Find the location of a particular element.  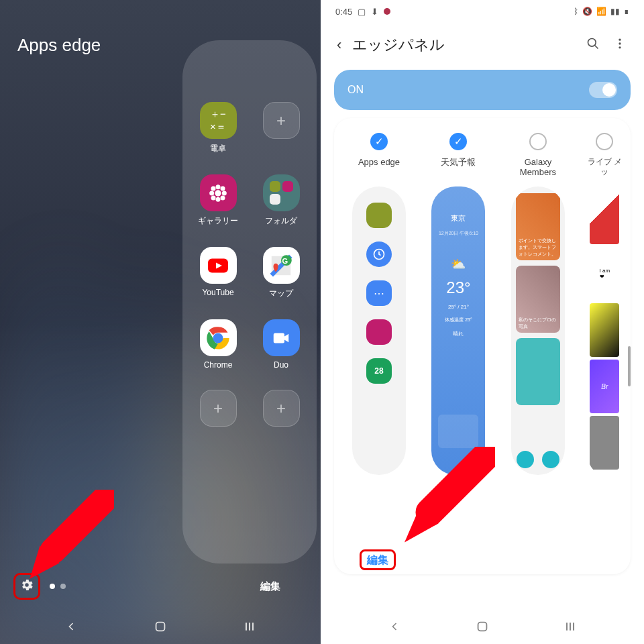

app-calculator: ＋−×＝ 電卓 is located at coordinates (218, 128).